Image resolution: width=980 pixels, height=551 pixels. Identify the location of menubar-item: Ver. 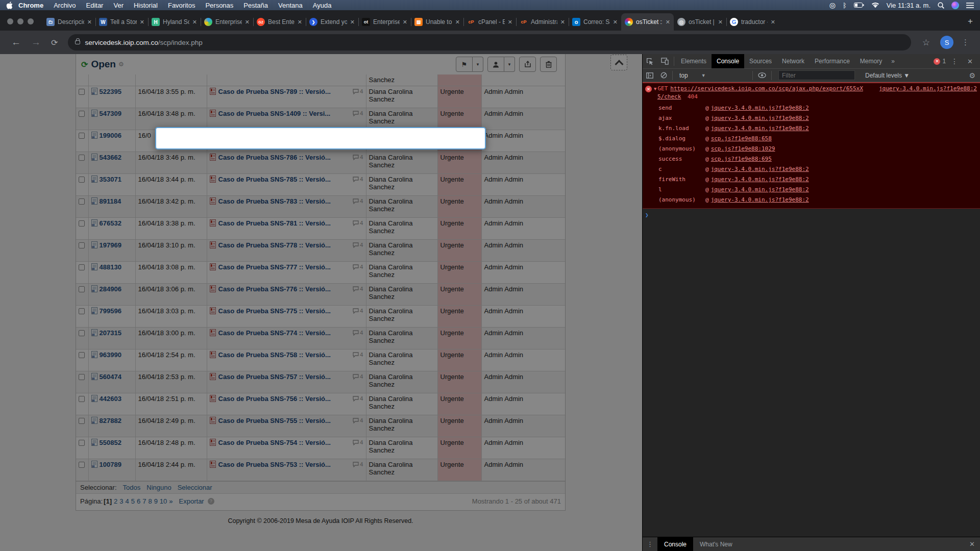
(118, 5).